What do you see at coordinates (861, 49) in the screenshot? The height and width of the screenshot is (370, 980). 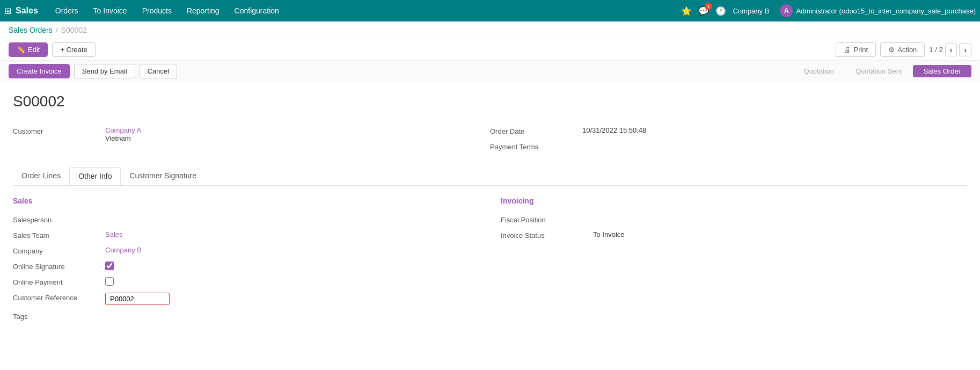 I see `print-label: Print` at bounding box center [861, 49].